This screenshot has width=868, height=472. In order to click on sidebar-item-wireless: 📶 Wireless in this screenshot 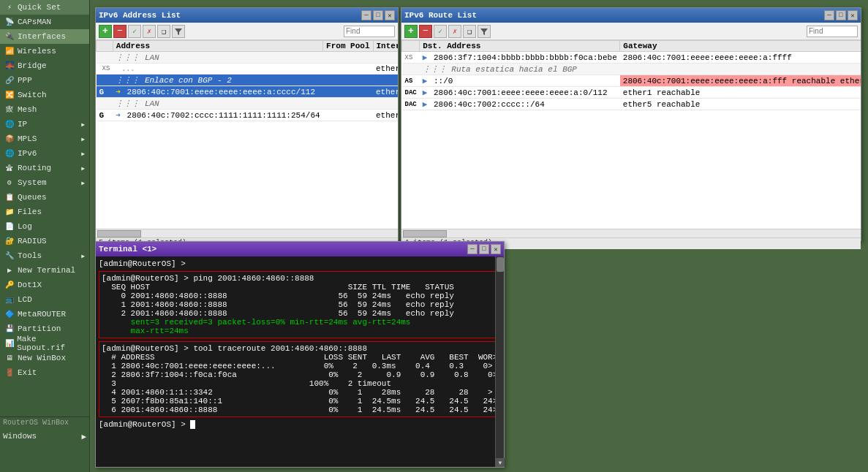, I will do `click(45, 51)`.